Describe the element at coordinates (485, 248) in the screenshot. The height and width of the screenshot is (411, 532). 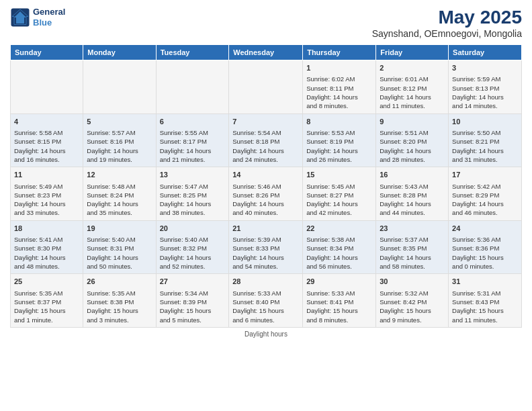
I see `cell-content-line: Sunset: 8:36 PM` at that location.